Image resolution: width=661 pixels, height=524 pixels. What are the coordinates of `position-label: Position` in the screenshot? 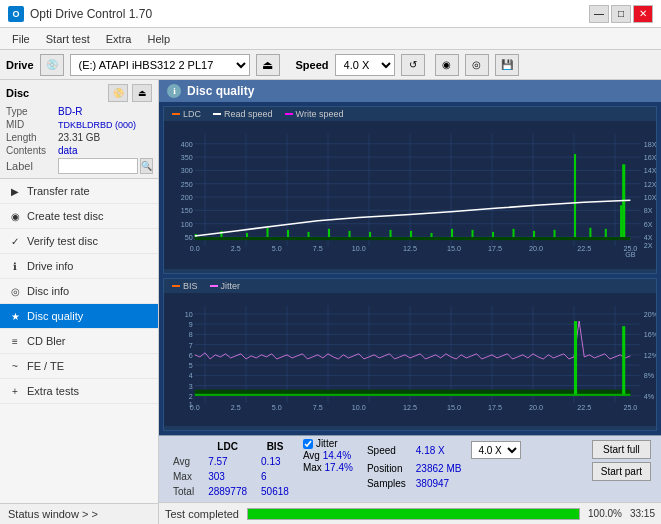 It's located at (386, 468).